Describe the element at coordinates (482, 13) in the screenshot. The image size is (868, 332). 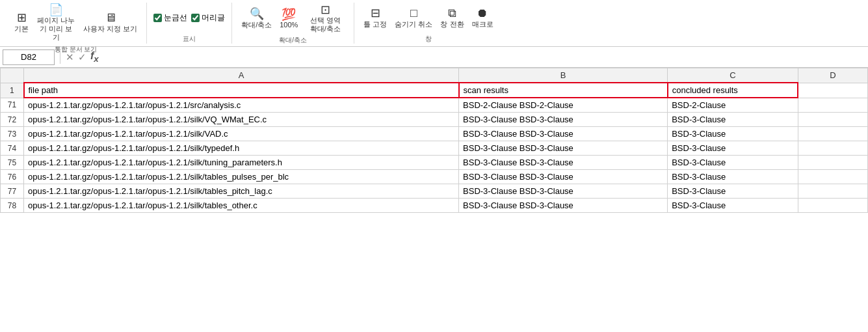
I see `macro-icon: ⏺` at that location.